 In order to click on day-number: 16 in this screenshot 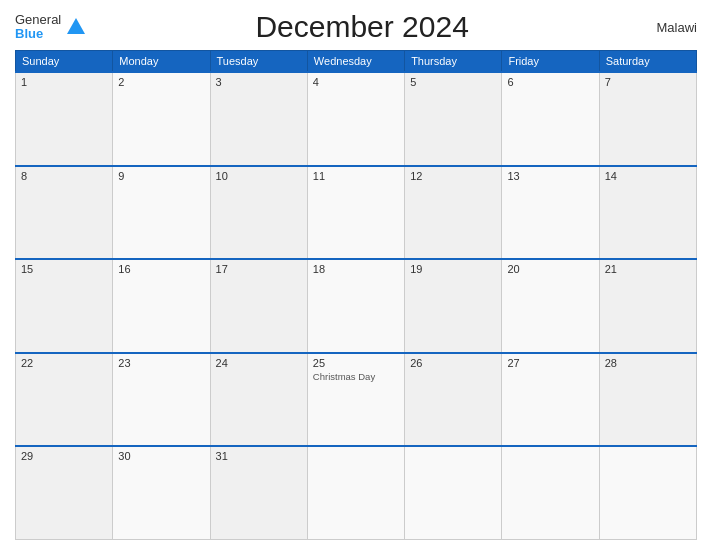, I will do `click(161, 269)`.